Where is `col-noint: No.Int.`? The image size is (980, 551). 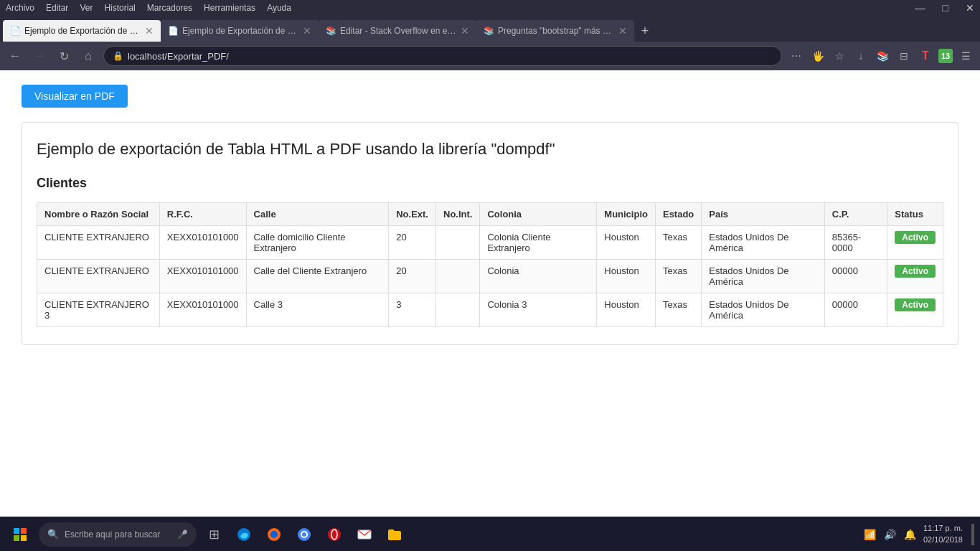 col-noint: No.Int. is located at coordinates (458, 215).